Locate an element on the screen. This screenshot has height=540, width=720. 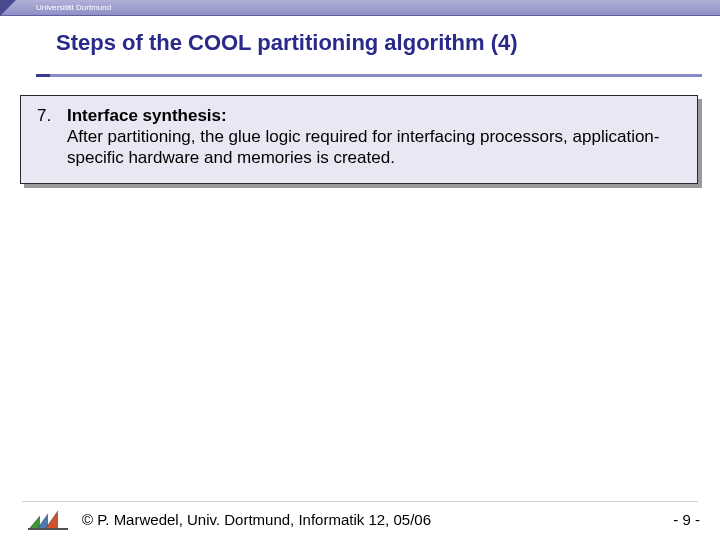
footer-copyright: © P. Marwedel, Univ. Dortmund, Informati… is located at coordinates (378, 520).